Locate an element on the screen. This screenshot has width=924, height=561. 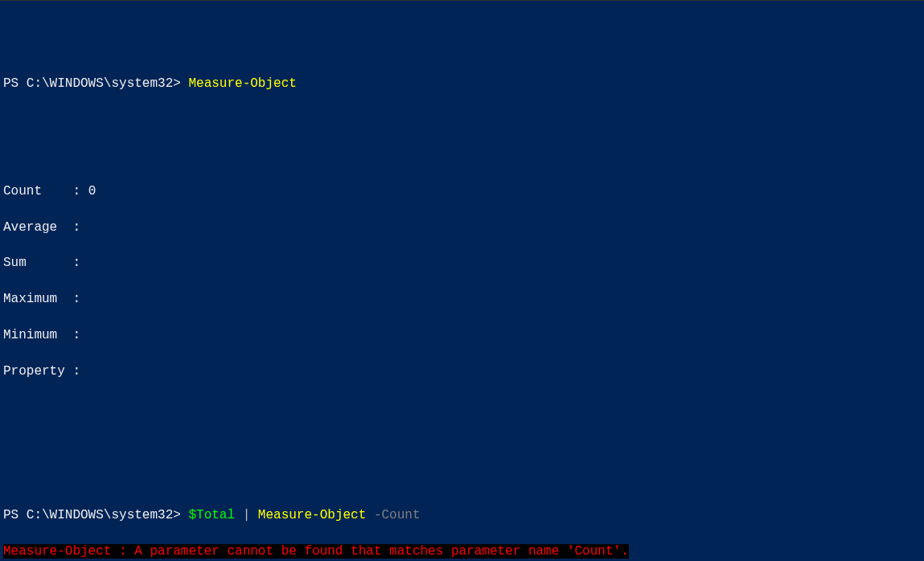
output-count: Count : 0 is located at coordinates (462, 191).